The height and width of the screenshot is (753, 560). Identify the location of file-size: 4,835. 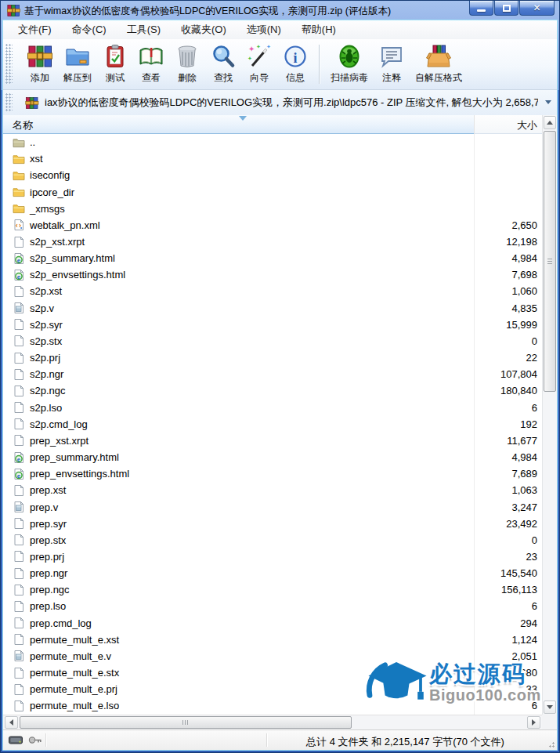
(525, 309).